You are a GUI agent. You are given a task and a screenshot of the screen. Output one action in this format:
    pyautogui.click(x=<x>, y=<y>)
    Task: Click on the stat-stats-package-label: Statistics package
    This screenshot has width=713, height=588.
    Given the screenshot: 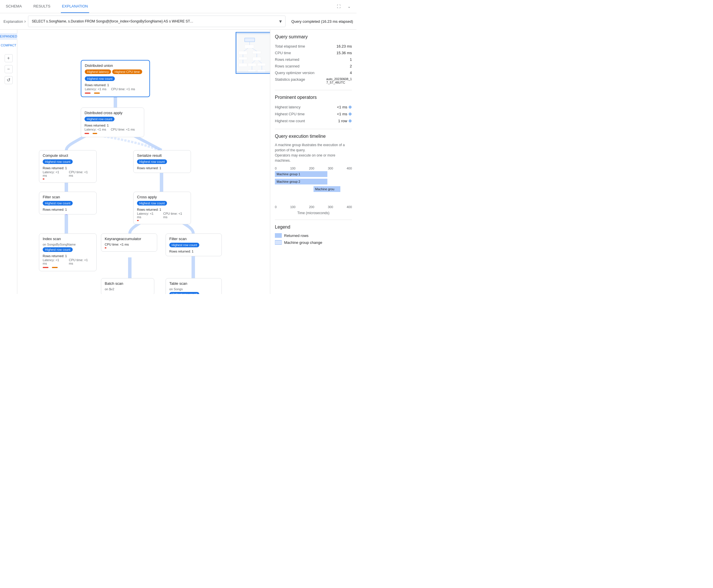 What is the action you would take?
    pyautogui.click(x=290, y=81)
    